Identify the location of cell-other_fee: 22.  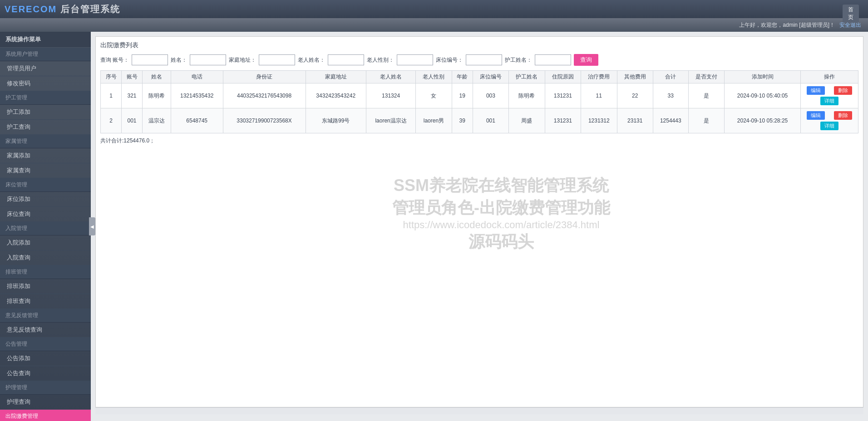
(635, 96).